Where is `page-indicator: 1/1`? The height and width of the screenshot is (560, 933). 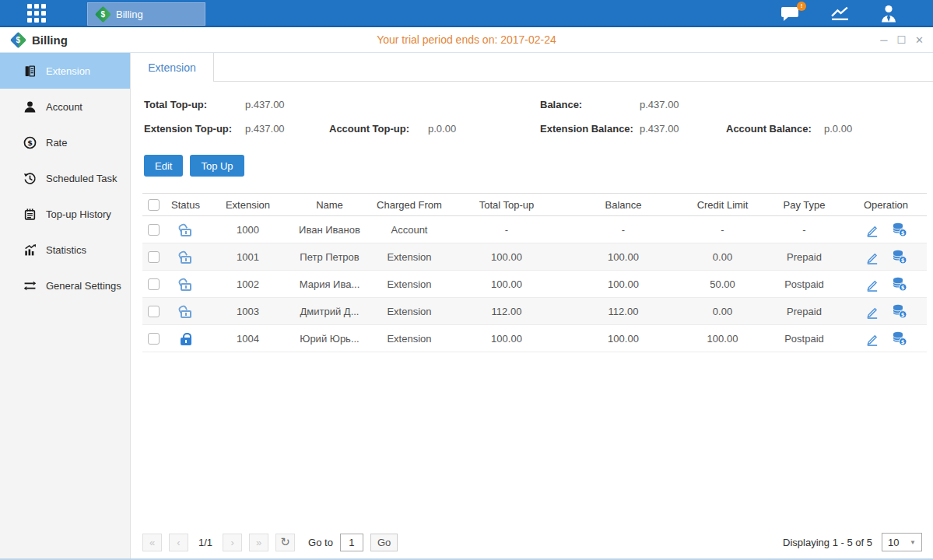 page-indicator: 1/1 is located at coordinates (205, 543).